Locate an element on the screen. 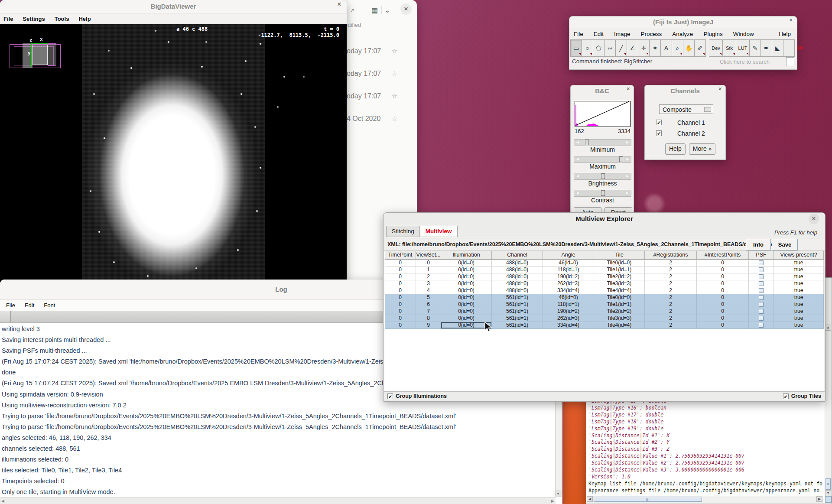  close-icon: ✕ is located at coordinates (406, 9).